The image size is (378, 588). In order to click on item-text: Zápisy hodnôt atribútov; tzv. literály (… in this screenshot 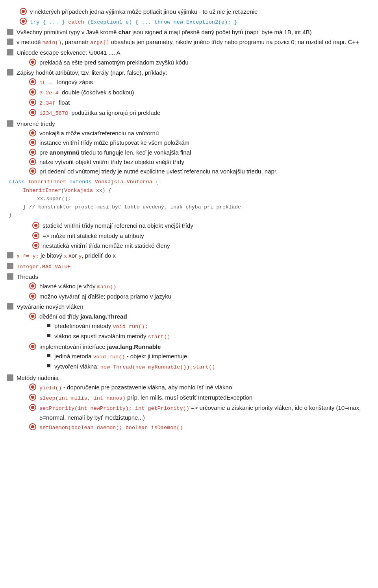, I will do `click(193, 93)`.